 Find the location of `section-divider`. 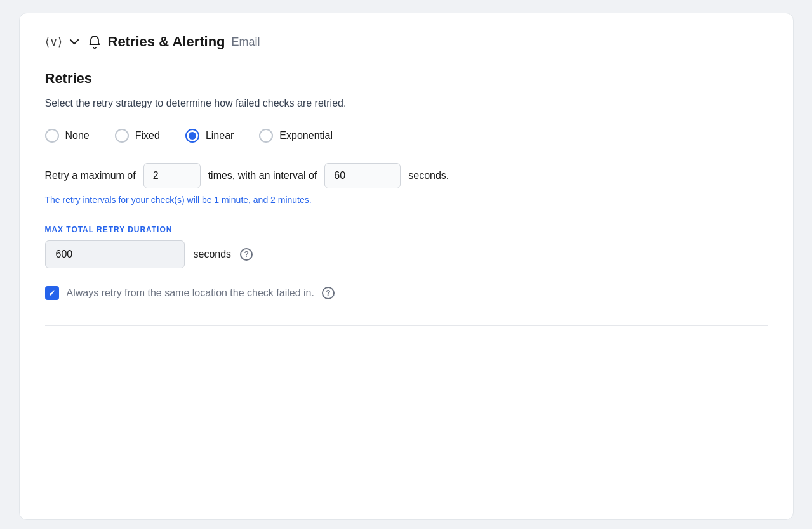

section-divider is located at coordinates (406, 326).